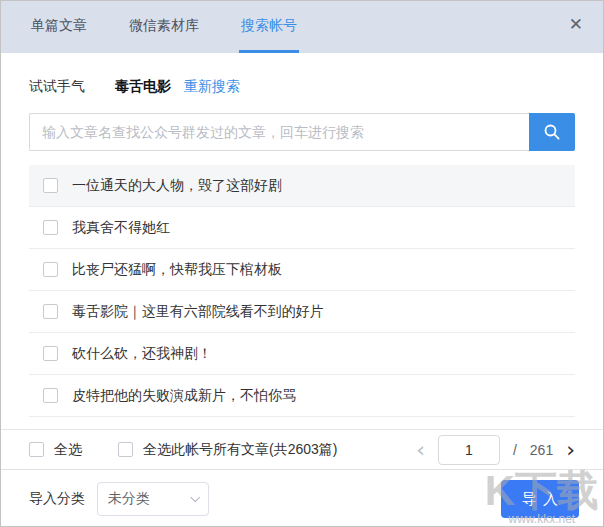 Image resolution: width=604 pixels, height=527 pixels. I want to click on search-bar, so click(302, 132).